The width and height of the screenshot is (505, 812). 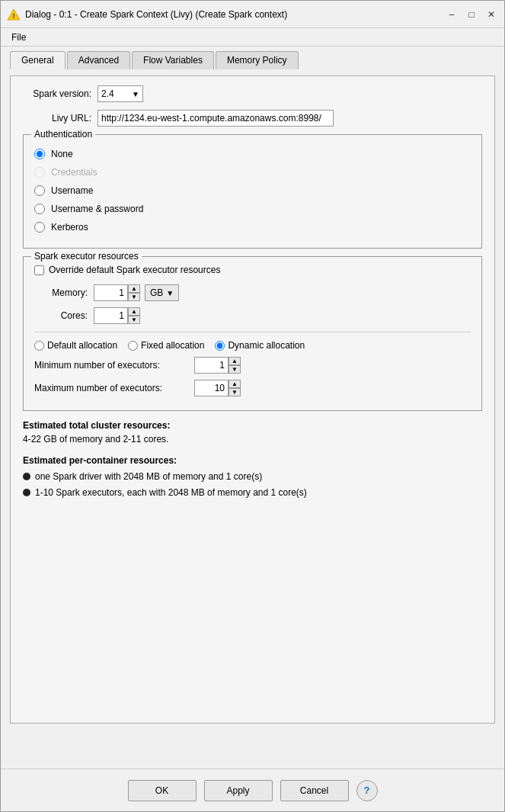 I want to click on override-checkbox-row: Override default Spark executor resource…, so click(x=253, y=270).